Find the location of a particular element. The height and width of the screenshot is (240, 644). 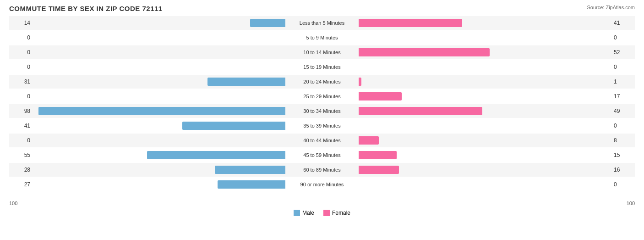

chart-row: 27 90 or more Minutes 0 is located at coordinates (322, 184).